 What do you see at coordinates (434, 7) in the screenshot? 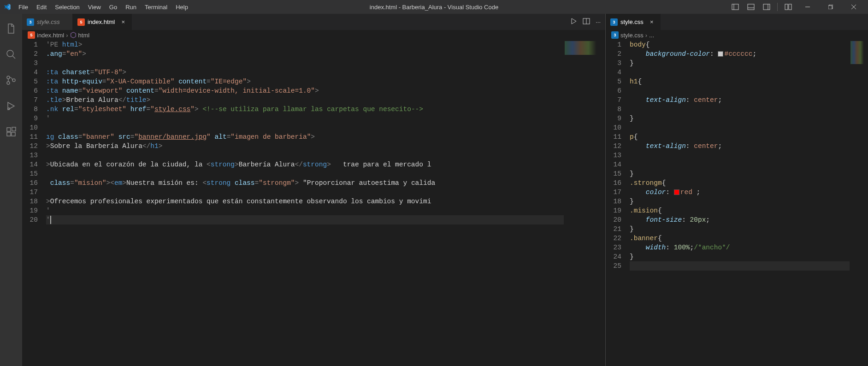
I see `titlebar: FileEditSelectionViewGoRunTerminalHelp i…` at bounding box center [434, 7].